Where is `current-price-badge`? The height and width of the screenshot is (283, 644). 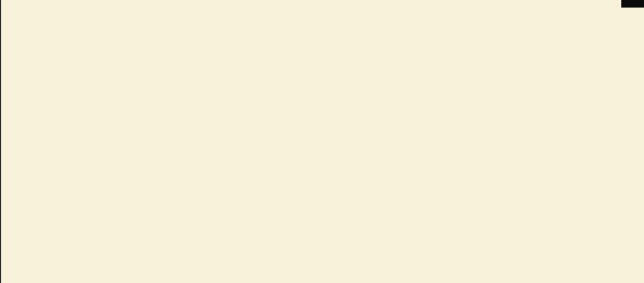 current-price-badge is located at coordinates (633, 4).